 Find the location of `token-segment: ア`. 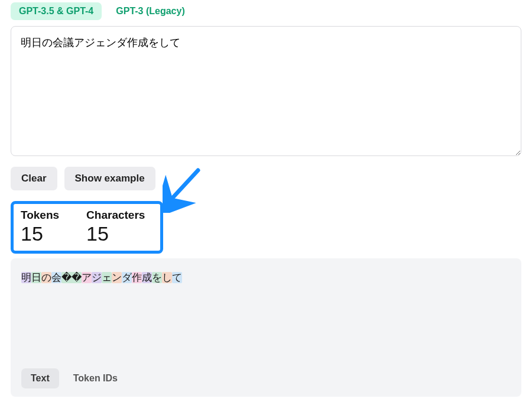

token-segment: ア is located at coordinates (86, 278).